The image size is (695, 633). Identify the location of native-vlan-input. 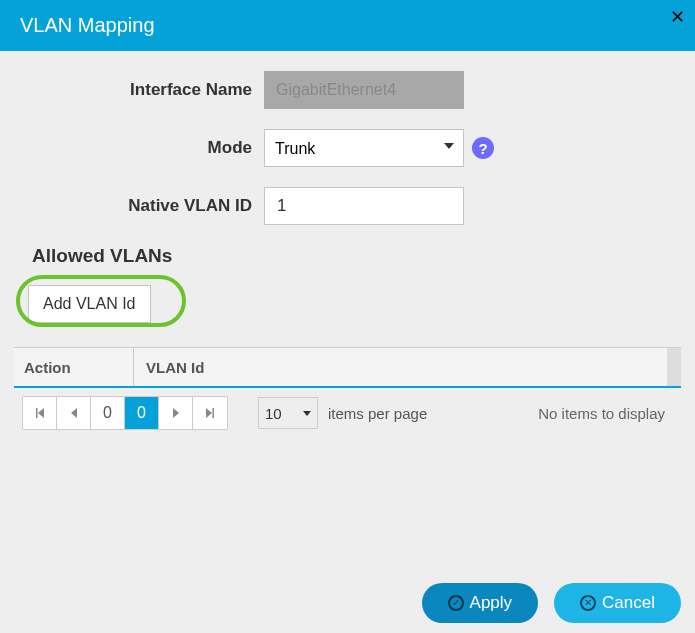
(364, 206).